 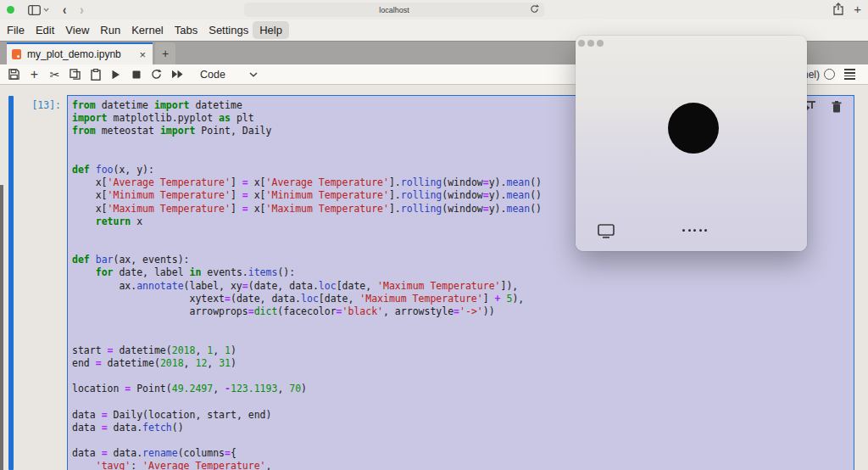 I want to click on cell-collapser, so click(x=11, y=283).